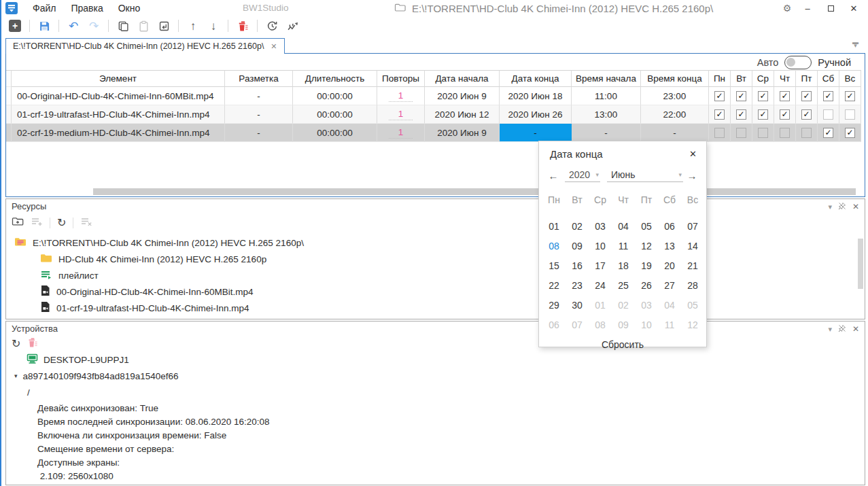 This screenshot has width=868, height=486. I want to click on tree-item: плейлист, so click(431, 275).